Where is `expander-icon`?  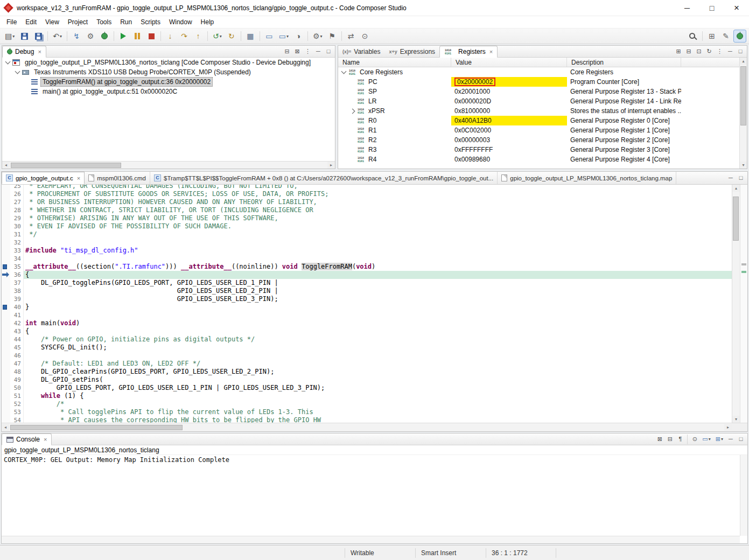 expander-icon is located at coordinates (344, 72).